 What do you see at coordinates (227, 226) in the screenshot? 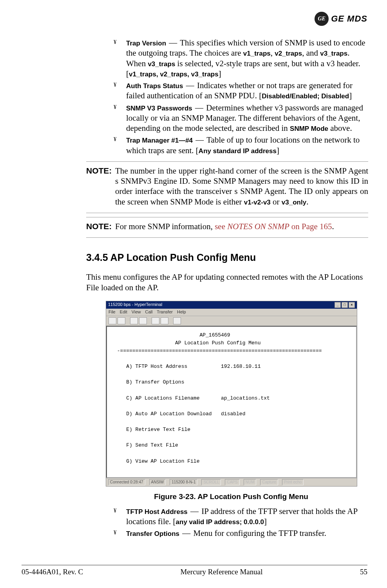
I see `note-block: NOTE: For more SNMP information, see NOT…` at bounding box center [227, 226].